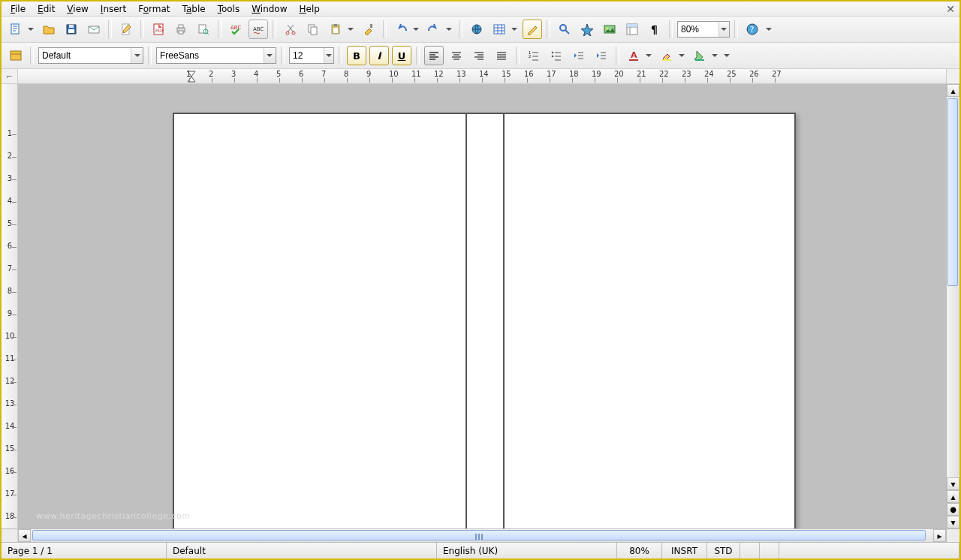 The height and width of the screenshot is (560, 961). What do you see at coordinates (752, 29) in the screenshot?
I see `help-button: ?` at bounding box center [752, 29].